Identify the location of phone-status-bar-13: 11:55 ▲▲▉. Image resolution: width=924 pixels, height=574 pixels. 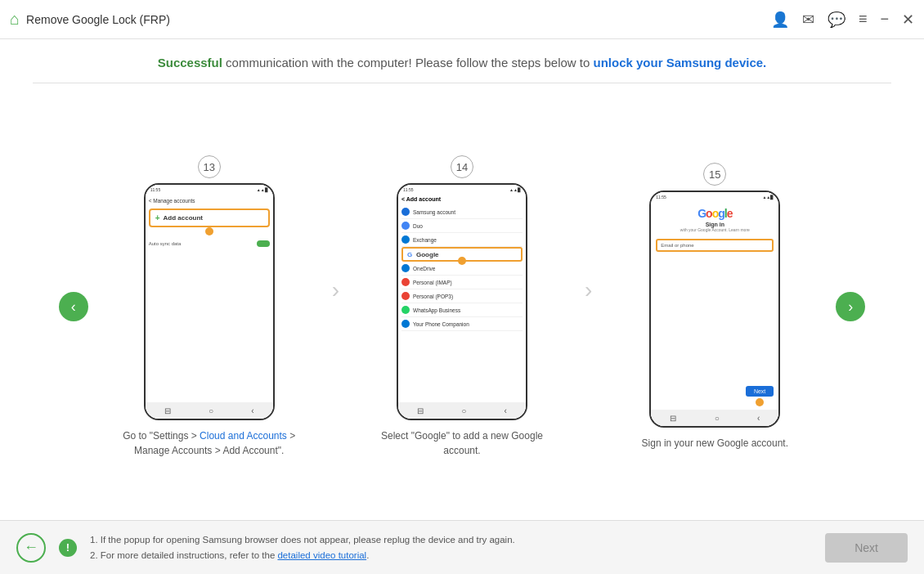
(209, 190).